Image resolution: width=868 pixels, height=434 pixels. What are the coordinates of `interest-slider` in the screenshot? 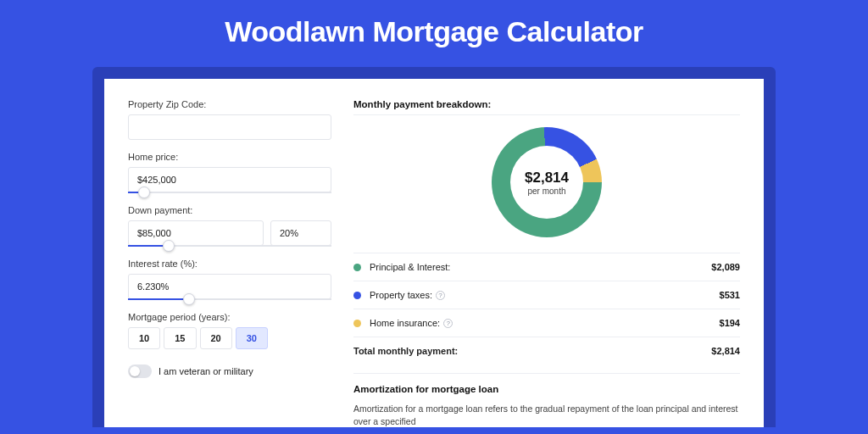 It's located at (230, 299).